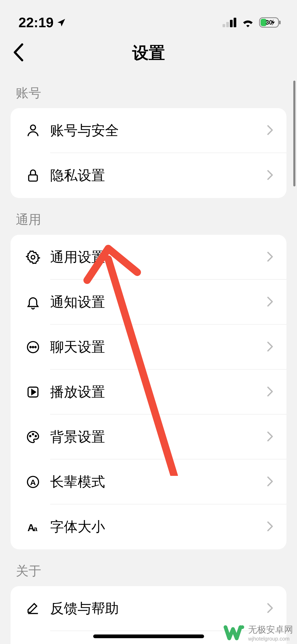  Describe the element at coordinates (156, 527) in the screenshot. I see `row-label: 字体大小` at that location.